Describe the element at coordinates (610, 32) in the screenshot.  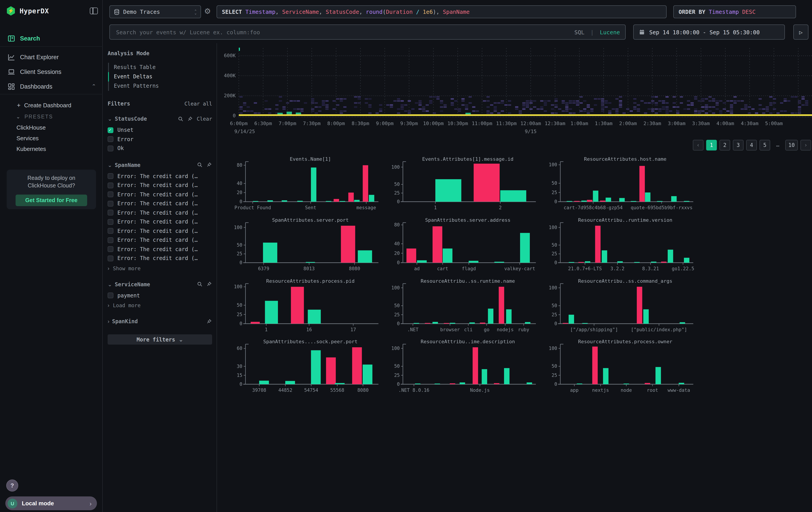
I see `toggle-lucene: Lucene` at that location.